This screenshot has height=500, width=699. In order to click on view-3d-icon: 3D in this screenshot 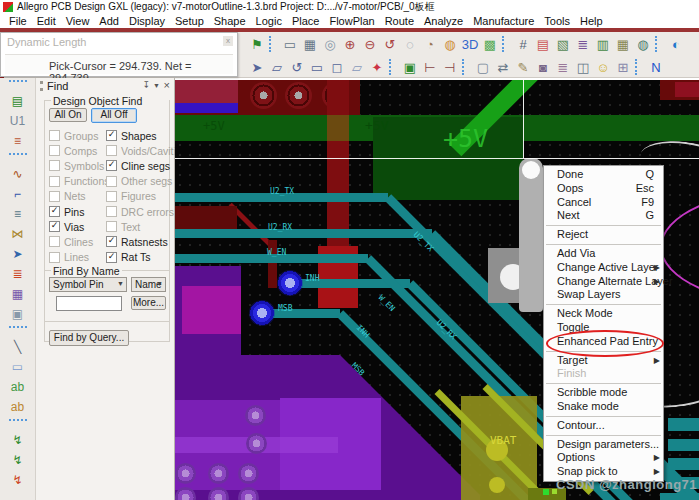, I will do `click(470, 44)`.